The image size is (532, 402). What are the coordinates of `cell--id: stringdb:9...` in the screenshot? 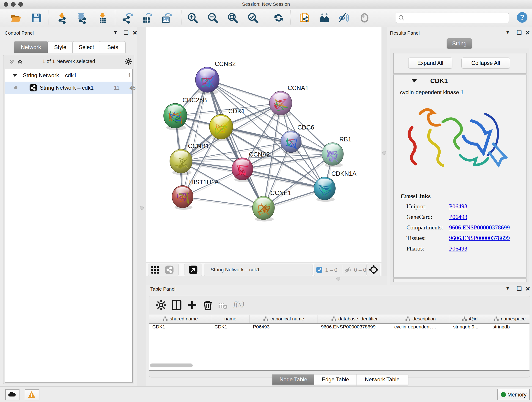 It's located at (470, 328).